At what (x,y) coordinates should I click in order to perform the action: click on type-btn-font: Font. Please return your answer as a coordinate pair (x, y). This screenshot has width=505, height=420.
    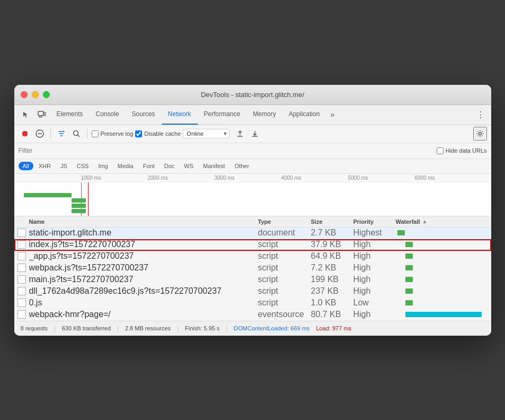
    Looking at the image, I should click on (149, 166).